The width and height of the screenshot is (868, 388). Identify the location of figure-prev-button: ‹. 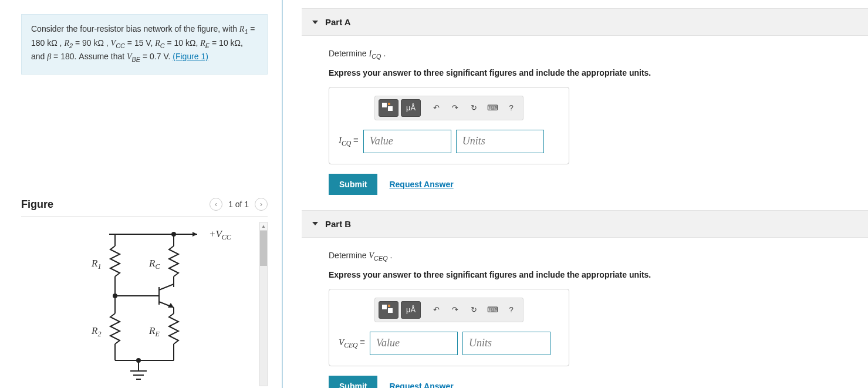
(216, 204).